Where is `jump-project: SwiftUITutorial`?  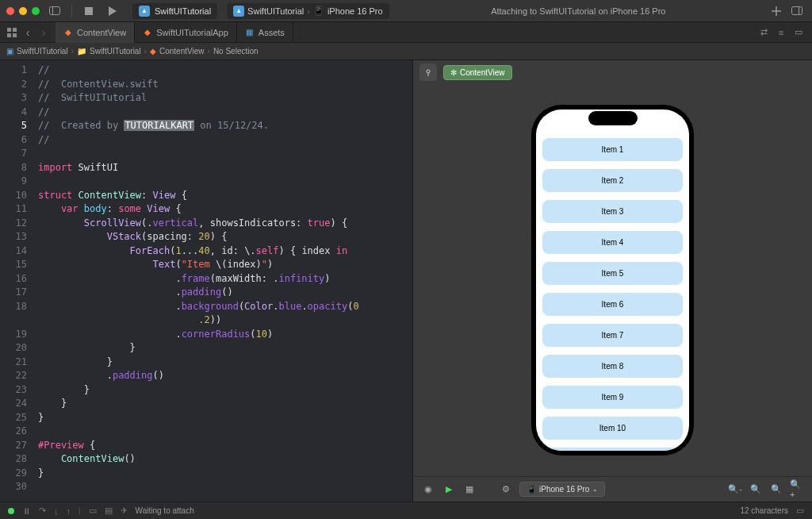 jump-project: SwiftUITutorial is located at coordinates (43, 51).